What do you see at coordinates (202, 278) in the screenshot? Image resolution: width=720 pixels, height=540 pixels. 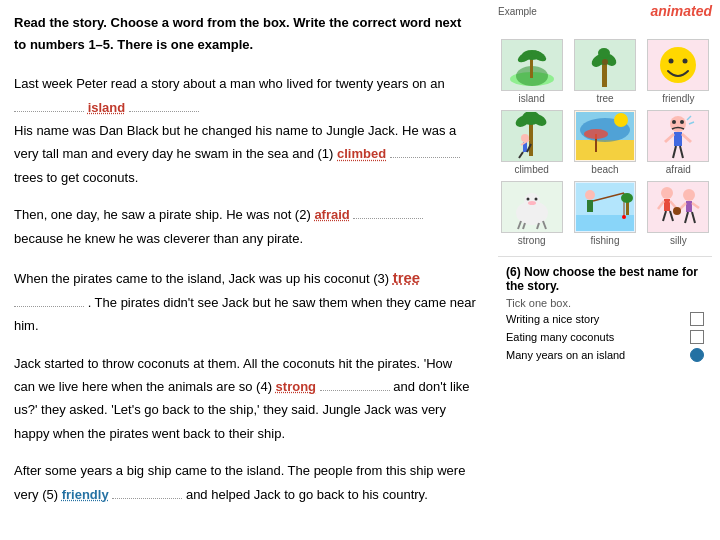 I see `para3-text: When the pirates came to the island, Jac…` at bounding box center [202, 278].